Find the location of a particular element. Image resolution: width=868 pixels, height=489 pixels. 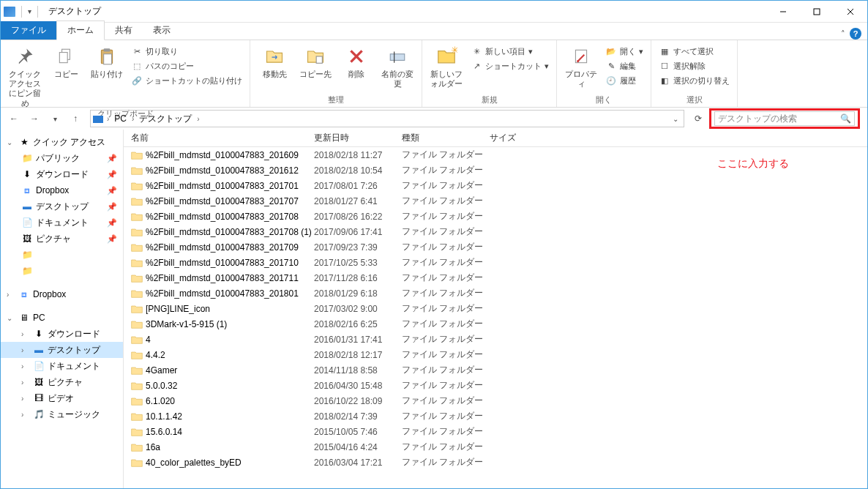

recent-dropdown: ▾ is located at coordinates (55, 119).